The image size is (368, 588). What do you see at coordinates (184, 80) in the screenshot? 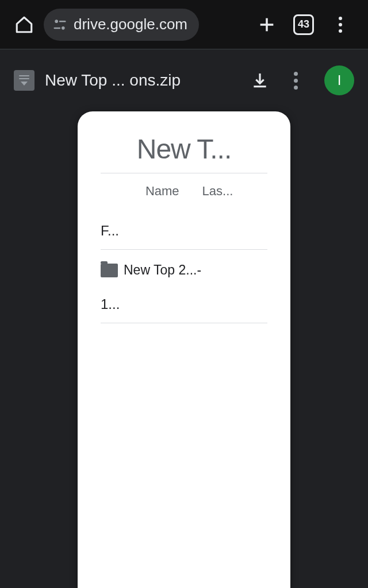
I see `drive-header-bar: New Top ... ons.zip I` at bounding box center [184, 80].